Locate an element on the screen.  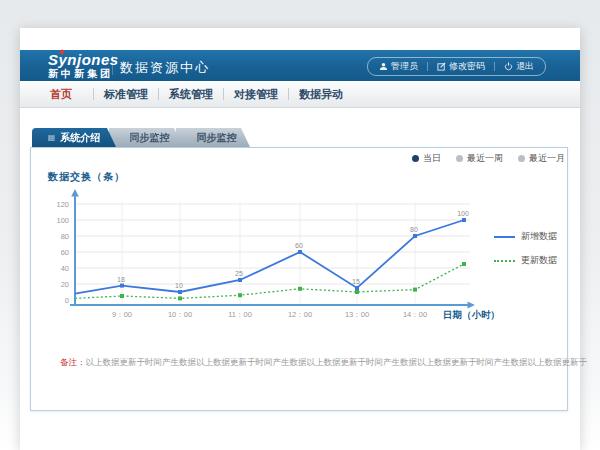
svg-text: 9：00 is located at coordinates (122, 314).